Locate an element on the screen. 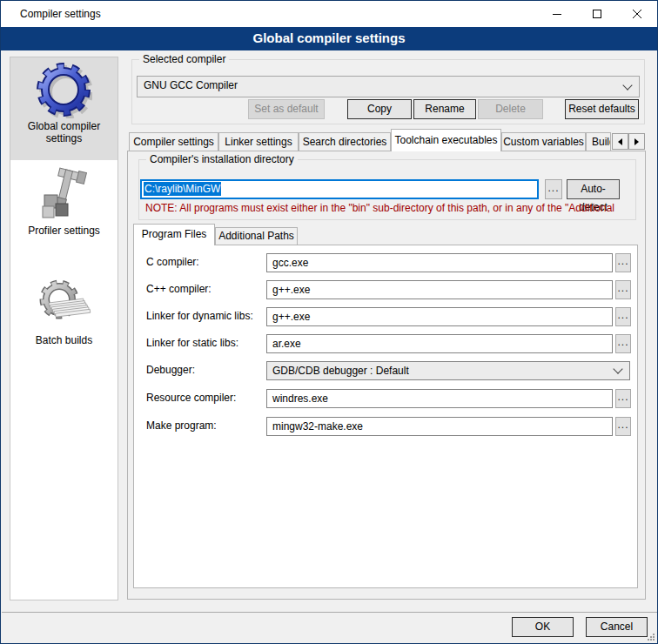  dynamic-linker-input: g++.exe is located at coordinates (440, 317).